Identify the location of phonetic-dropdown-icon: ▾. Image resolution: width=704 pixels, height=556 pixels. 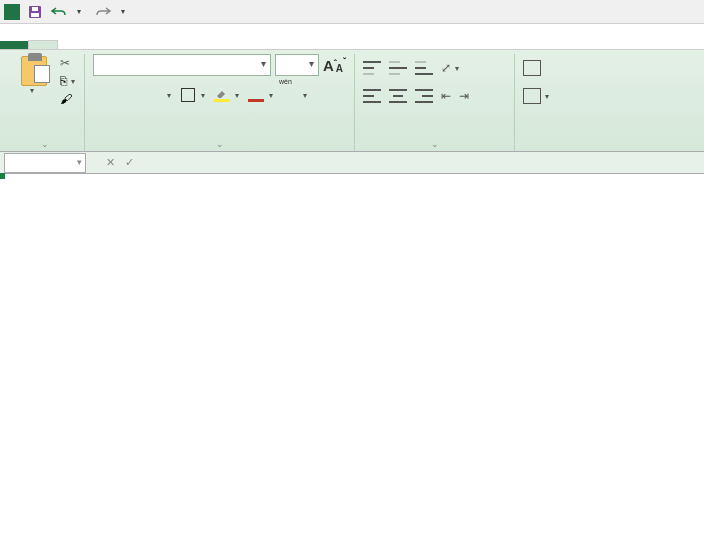
(305, 96).